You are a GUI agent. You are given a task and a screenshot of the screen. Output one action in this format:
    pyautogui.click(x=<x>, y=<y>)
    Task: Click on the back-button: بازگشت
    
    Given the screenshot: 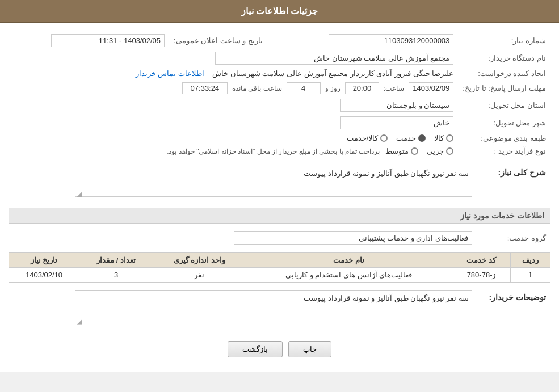 What is the action you would take?
    pyautogui.click(x=255, y=349)
    